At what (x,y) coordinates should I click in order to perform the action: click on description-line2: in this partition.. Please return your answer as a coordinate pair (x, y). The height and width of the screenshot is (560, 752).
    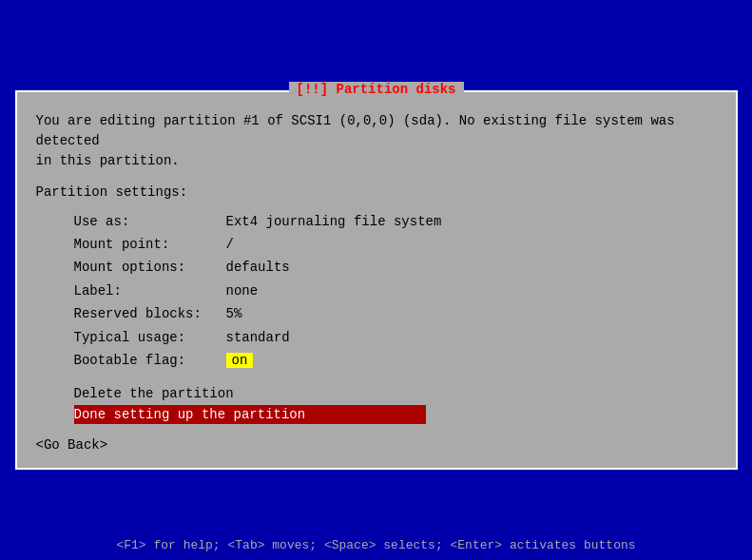
    Looking at the image, I should click on (376, 162).